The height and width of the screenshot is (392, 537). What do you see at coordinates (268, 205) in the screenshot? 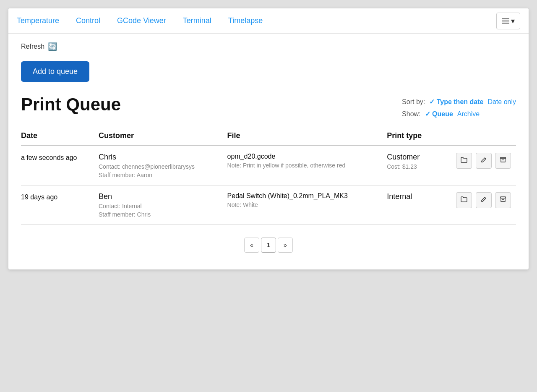
I see `table-row: 19 days ago Ben Contact: Internal Staff …` at bounding box center [268, 205].